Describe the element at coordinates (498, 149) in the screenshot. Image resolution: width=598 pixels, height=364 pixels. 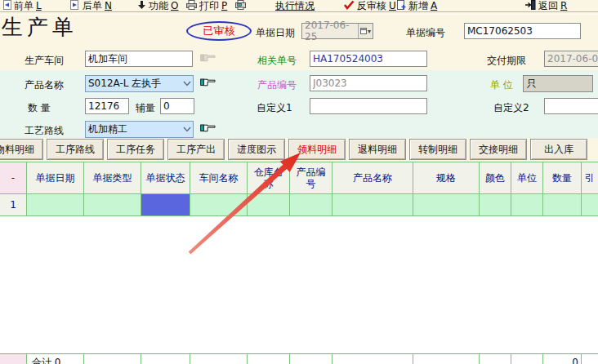
I see `tab-handover-detail: 交接明细` at that location.